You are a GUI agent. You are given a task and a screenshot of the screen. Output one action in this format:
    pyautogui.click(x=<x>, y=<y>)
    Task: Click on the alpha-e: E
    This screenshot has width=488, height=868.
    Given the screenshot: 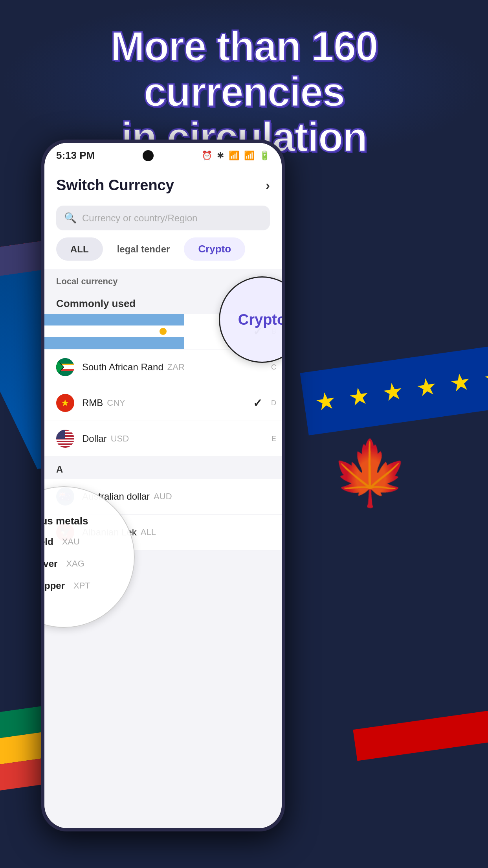 What is the action you would take?
    pyautogui.click(x=274, y=439)
    